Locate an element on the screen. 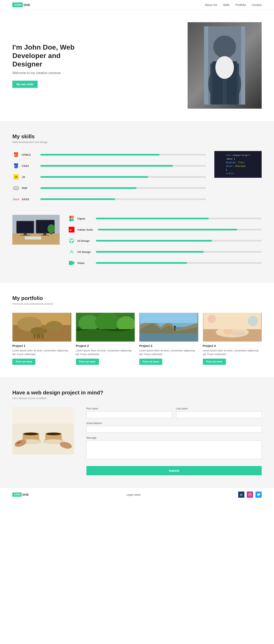  skill-ui-bar-fill is located at coordinates (154, 241).